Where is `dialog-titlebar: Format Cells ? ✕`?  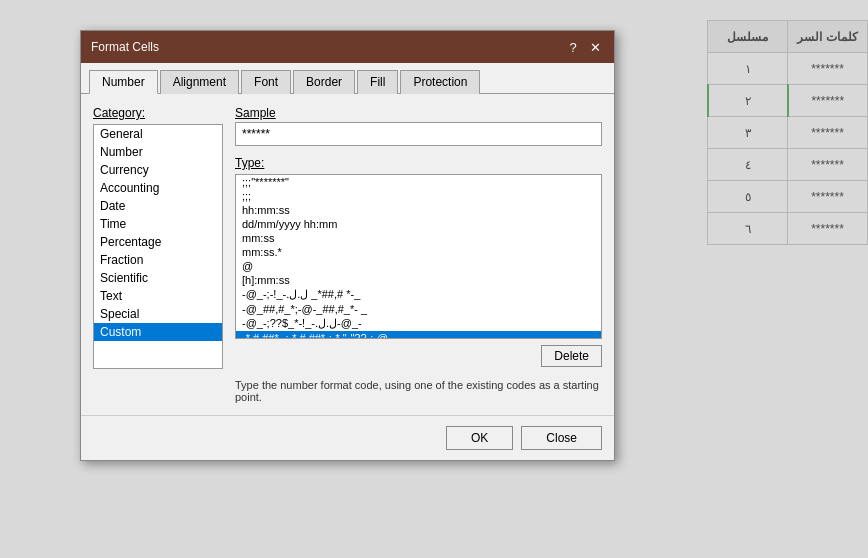
dialog-titlebar: Format Cells ? ✕ is located at coordinates (348, 47).